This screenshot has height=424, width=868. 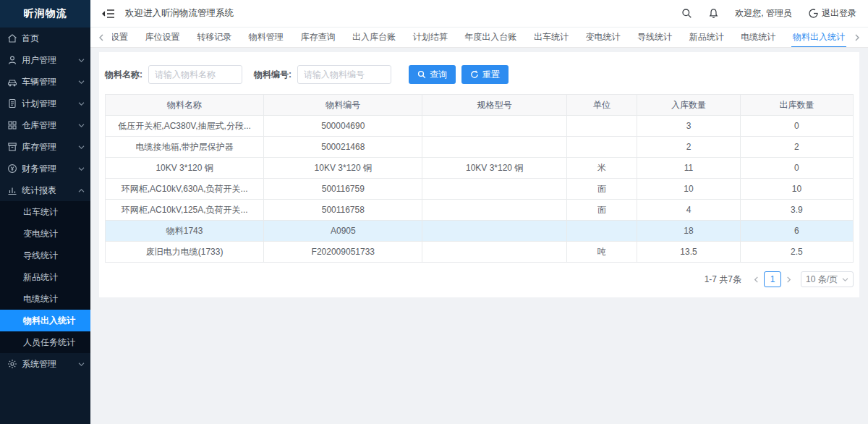 What do you see at coordinates (480, 190) in the screenshot?
I see `table-row: 环网柜,AC10kV,630A,负荷开关... 500116759 面 10 1…` at bounding box center [480, 190].